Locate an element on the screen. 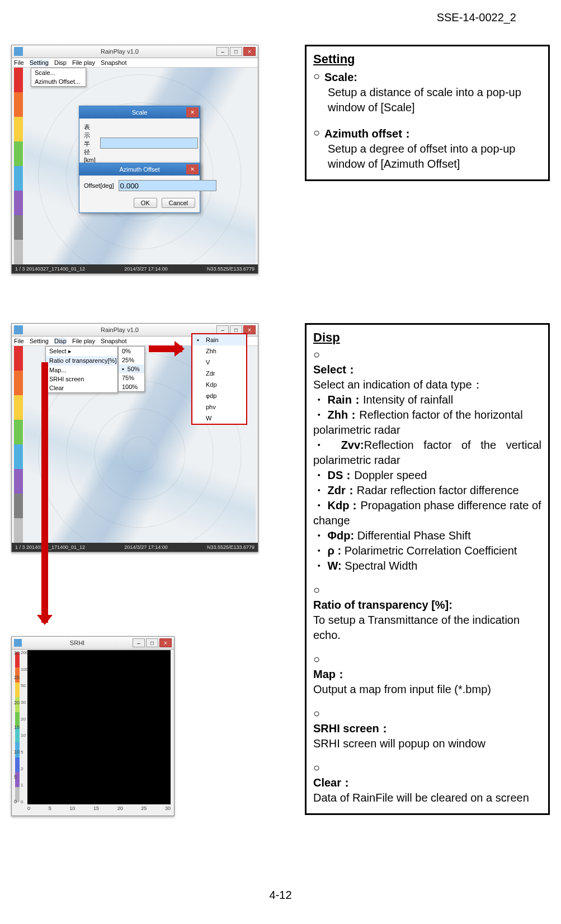  ratio-label: Ratio of transparency [%]: is located at coordinates (383, 605).